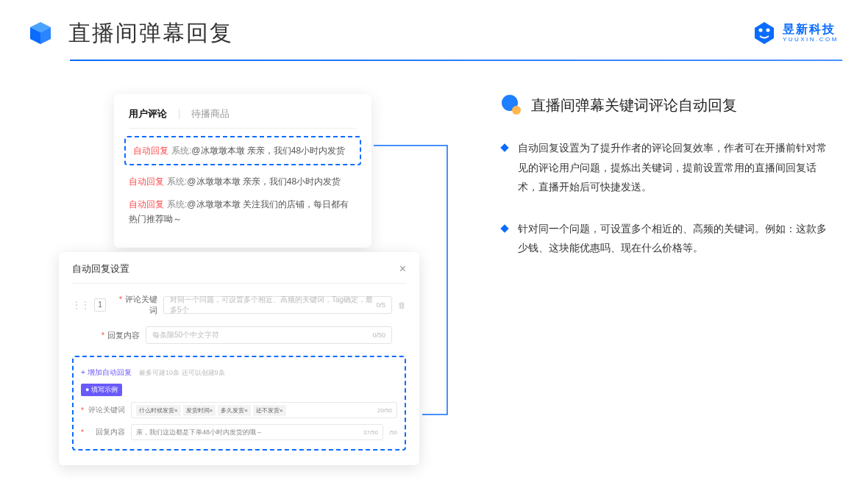  What do you see at coordinates (148, 114) in the screenshot?
I see `tab-comments: 用户评论` at bounding box center [148, 114].